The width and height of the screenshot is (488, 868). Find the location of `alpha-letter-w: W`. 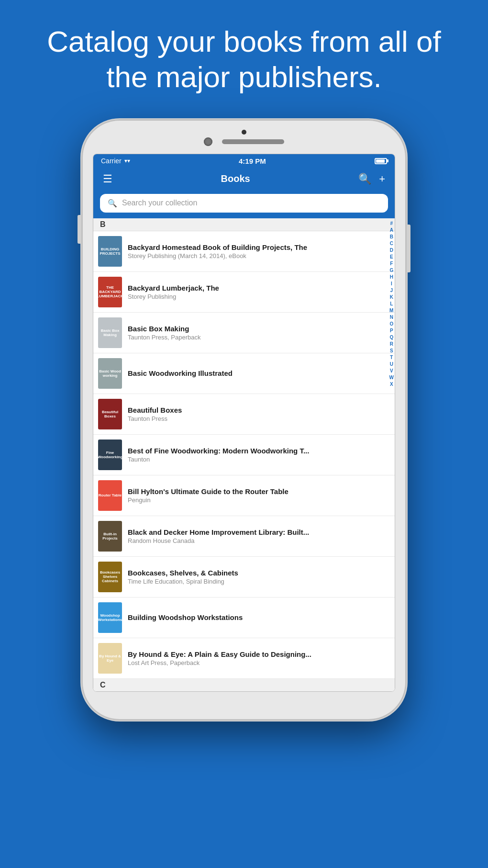

alpha-letter-w: W is located at coordinates (391, 377).